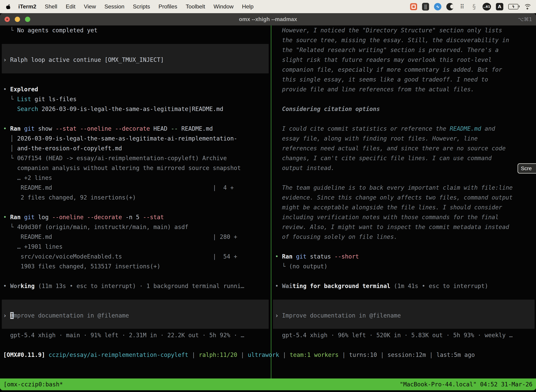 The image size is (536, 392). I want to click on terminal-line: of focusing solely on file lines., so click(404, 237).